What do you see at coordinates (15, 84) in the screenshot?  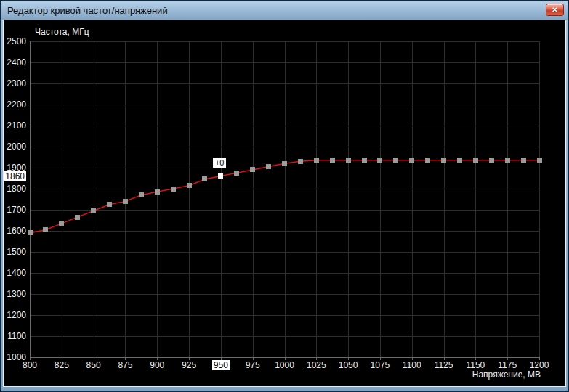 I see `y-axis-tick-label: 2300` at bounding box center [15, 84].